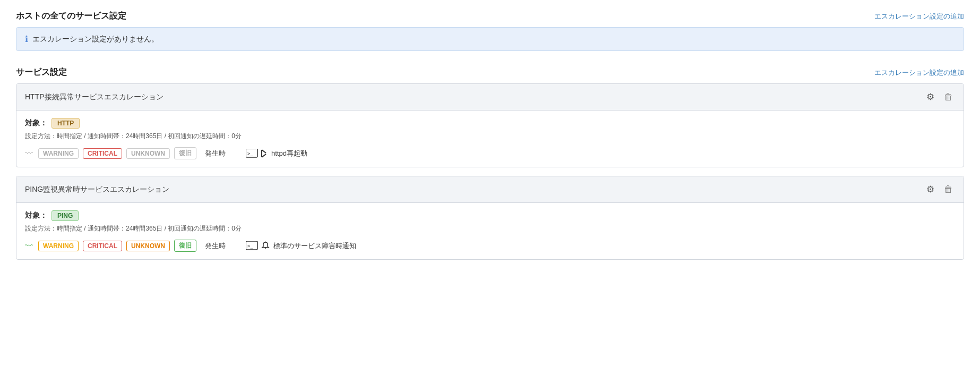 Image resolution: width=980 pixels, height=365 pixels. What do you see at coordinates (148, 154) in the screenshot?
I see `http-unknown-badge: UNKNOWN` at bounding box center [148, 154].